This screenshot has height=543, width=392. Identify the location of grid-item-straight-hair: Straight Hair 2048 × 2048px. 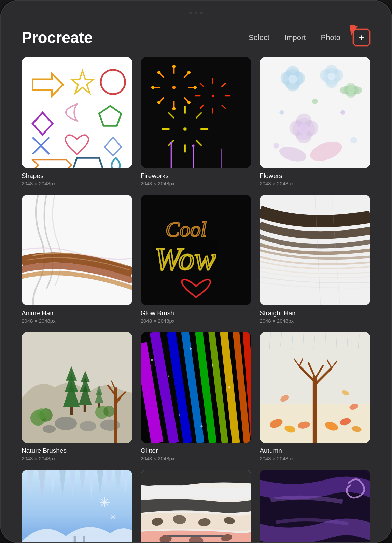
(315, 260).